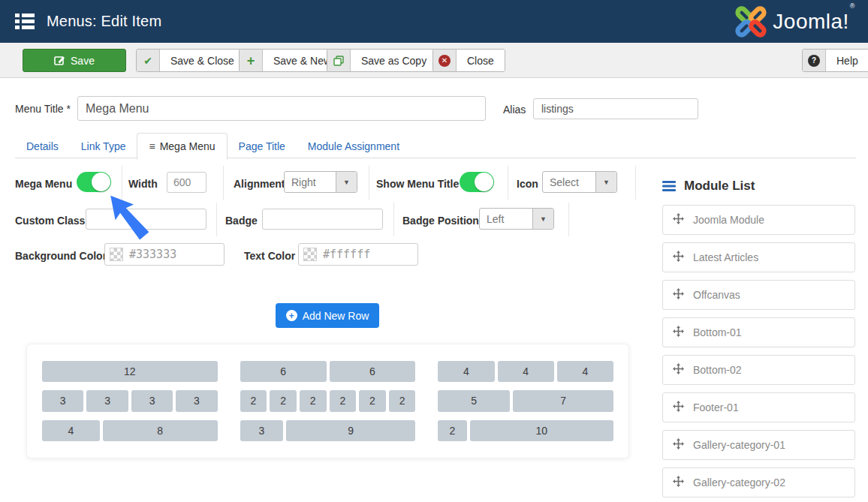 This screenshot has width=868, height=502. What do you see at coordinates (814, 60) in the screenshot?
I see `question-icon: ?` at bounding box center [814, 60].